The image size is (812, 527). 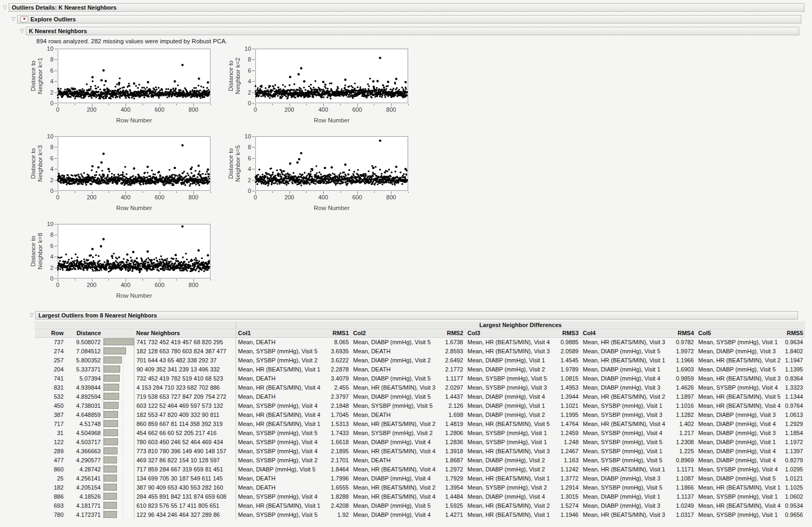 What do you see at coordinates (452, 351) in the screenshot?
I see `cell-rms2: 2.8593` at bounding box center [452, 351].